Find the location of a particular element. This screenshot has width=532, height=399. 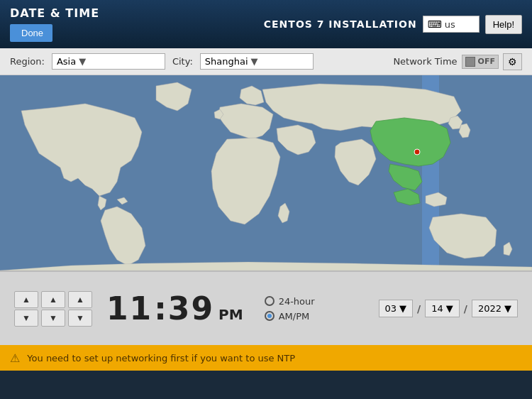

network-time-label: Network Time is located at coordinates (425, 61).